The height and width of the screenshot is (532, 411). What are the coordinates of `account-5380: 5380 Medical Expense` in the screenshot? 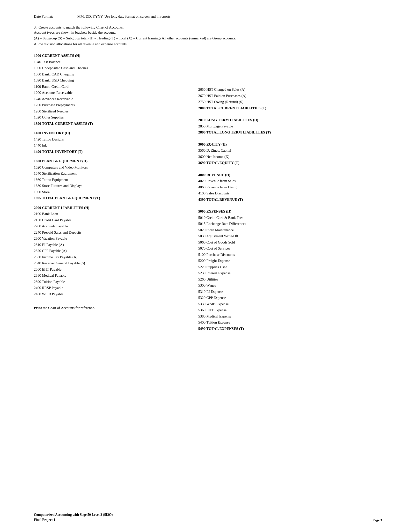 It's located at (290, 317).